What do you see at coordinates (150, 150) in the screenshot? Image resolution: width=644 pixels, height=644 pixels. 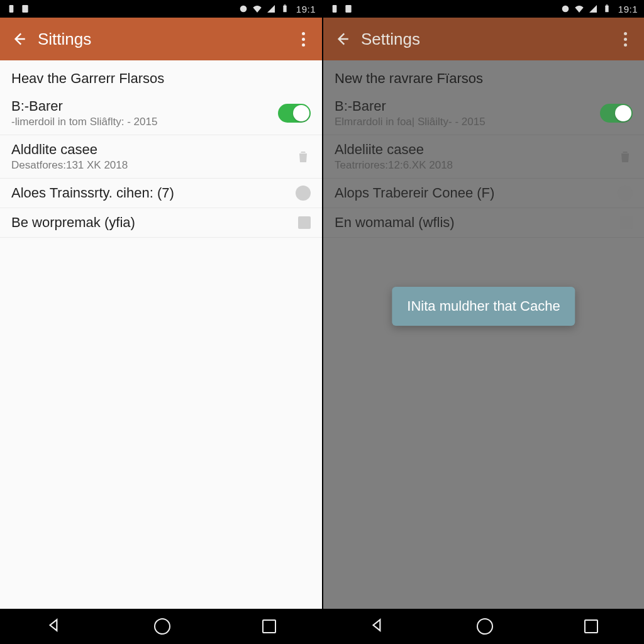 I see `setting-title: Alddlite casee` at bounding box center [150, 150].